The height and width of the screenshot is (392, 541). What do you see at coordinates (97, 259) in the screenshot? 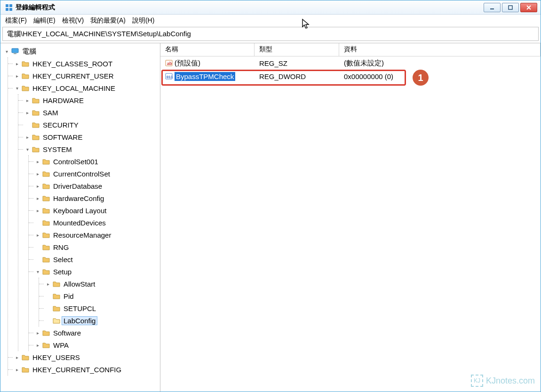
I see `tree-node-select: ▸Select` at bounding box center [97, 259].